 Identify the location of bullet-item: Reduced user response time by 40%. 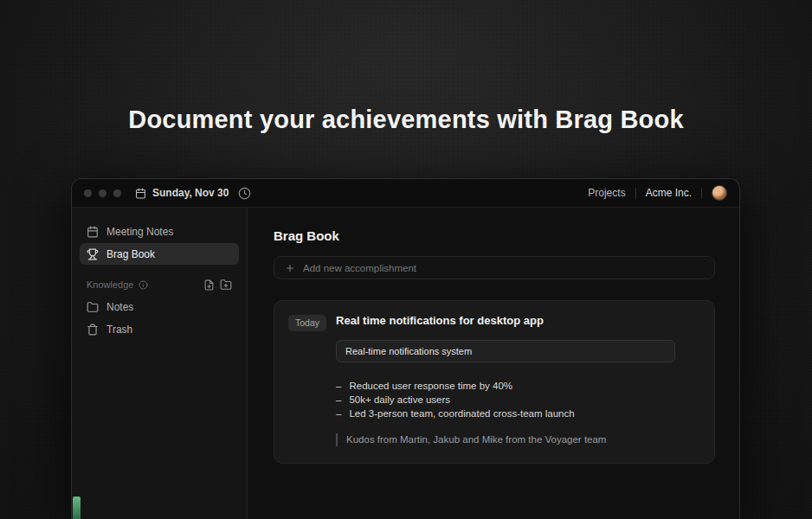
(518, 386).